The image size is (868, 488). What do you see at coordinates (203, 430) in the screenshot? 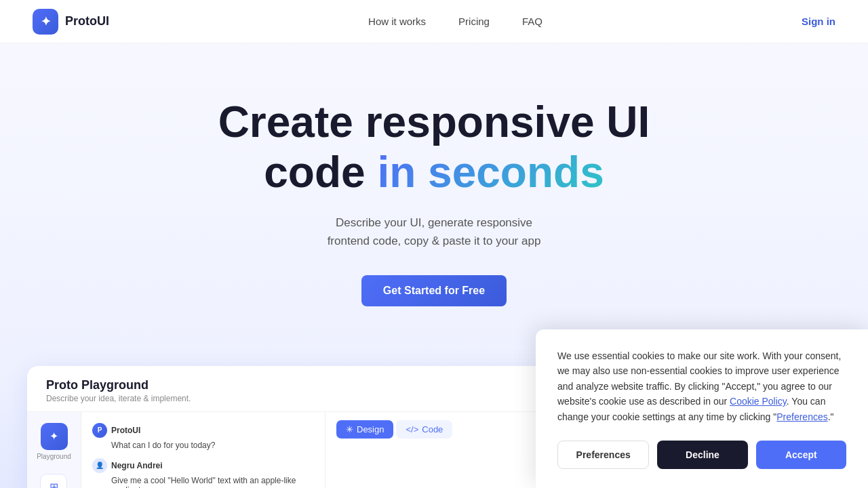
I see `chat-sender-0: P ProtoUI` at bounding box center [203, 430].